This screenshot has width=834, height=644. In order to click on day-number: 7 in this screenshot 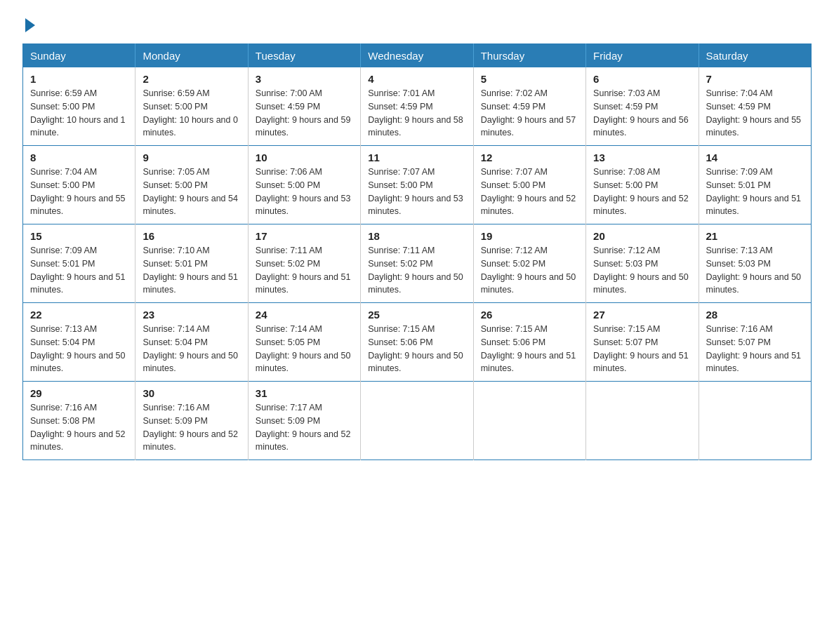, I will do `click(755, 79)`.